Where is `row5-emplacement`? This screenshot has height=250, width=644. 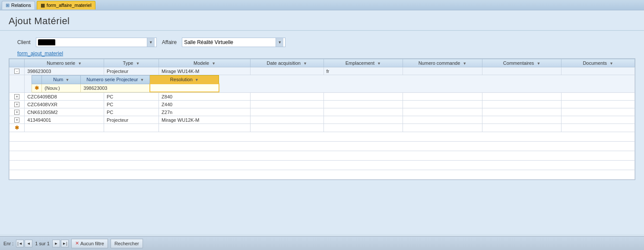 row5-emplacement is located at coordinates (363, 120).